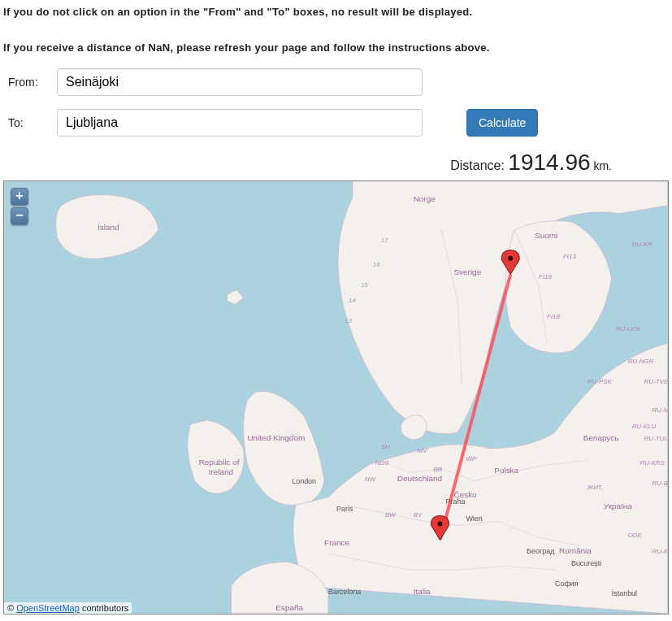 The image size is (672, 621). I want to click on country-label: United Kingdom, so click(276, 437).